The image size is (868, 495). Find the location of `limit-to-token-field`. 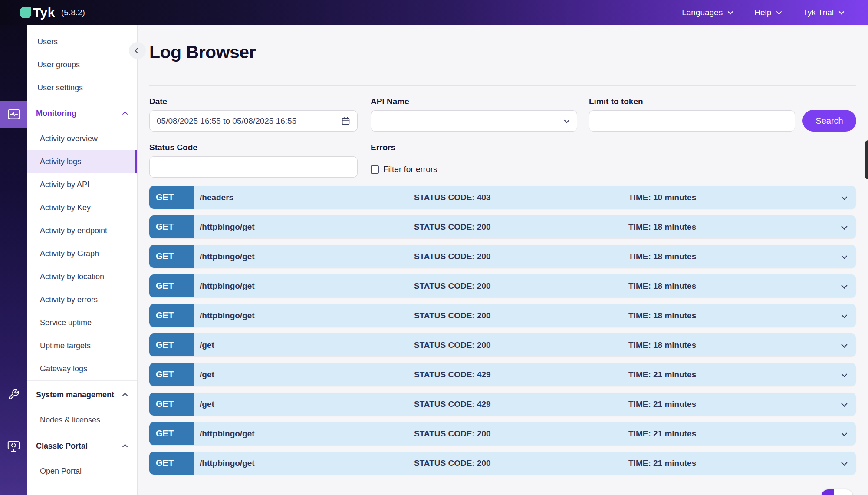

limit-to-token-field is located at coordinates (692, 121).